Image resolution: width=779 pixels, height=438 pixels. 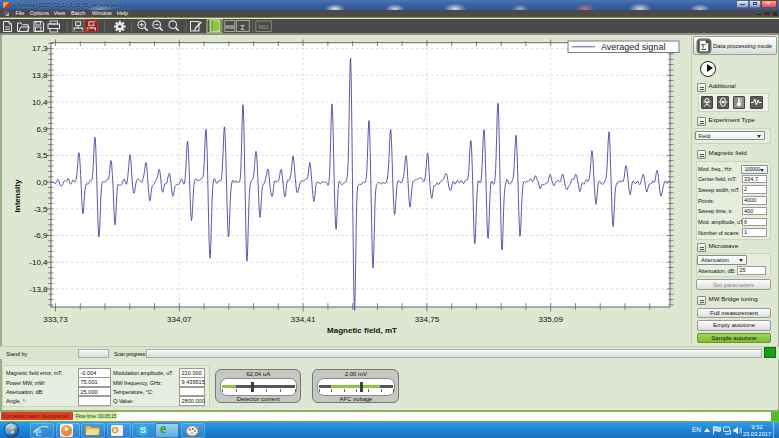 I want to click on svg-text: Intensity, so click(x=18, y=196).